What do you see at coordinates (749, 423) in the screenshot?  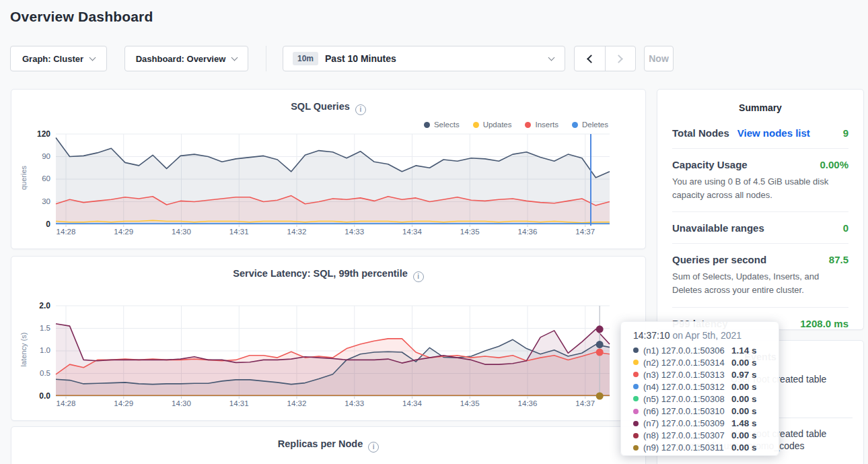 I see `tooltip-node-value: 1.48 s` at bounding box center [749, 423].